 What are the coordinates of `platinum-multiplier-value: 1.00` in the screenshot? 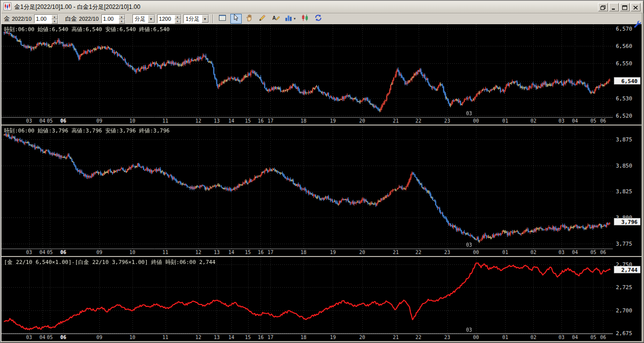 It's located at (110, 19).